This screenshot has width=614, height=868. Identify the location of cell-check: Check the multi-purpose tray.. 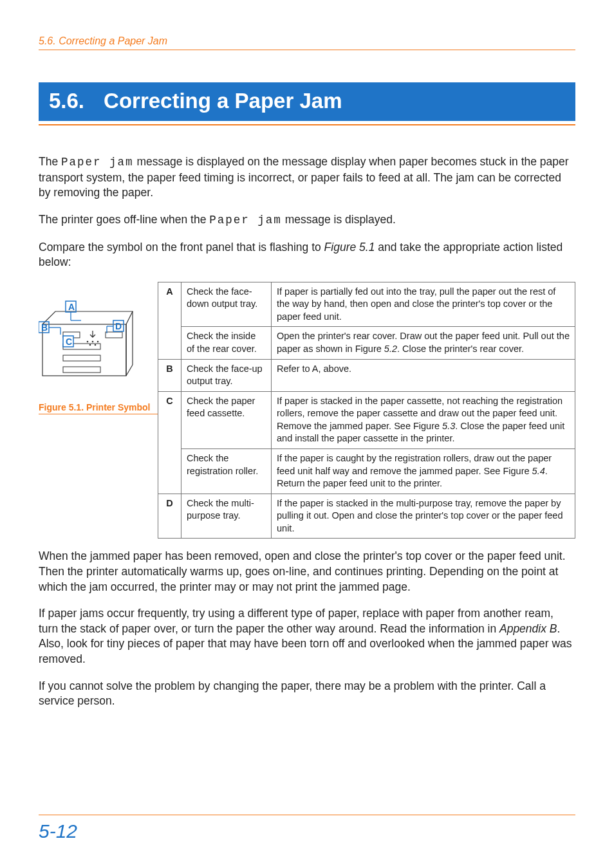
(227, 516).